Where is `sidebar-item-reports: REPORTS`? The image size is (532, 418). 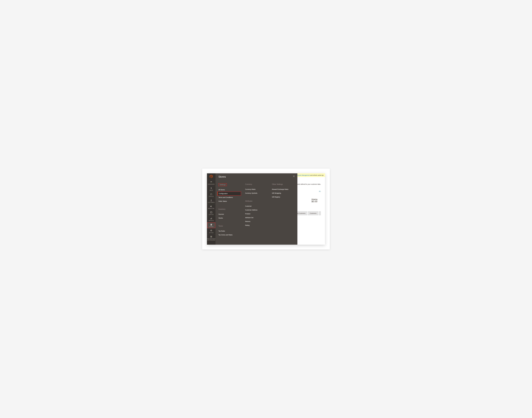 sidebar-item-reports: REPORTS is located at coordinates (211, 219).